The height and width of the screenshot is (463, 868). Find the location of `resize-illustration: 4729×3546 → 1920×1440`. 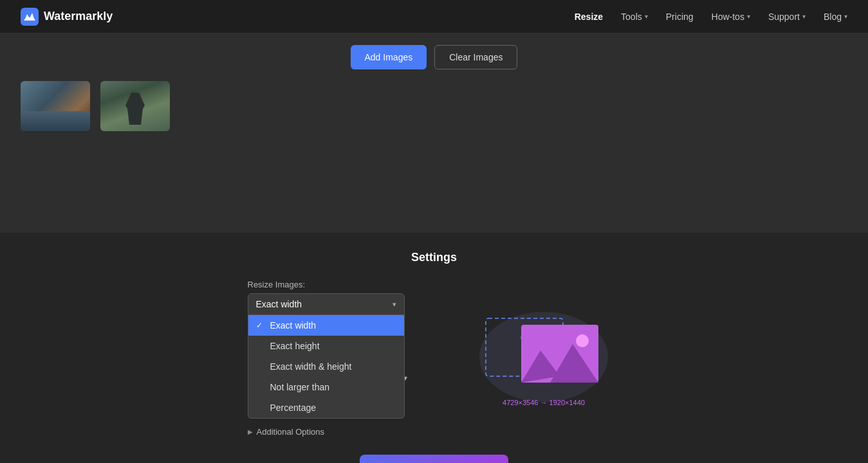

resize-illustration: 4729×3546 → 1920×1440 is located at coordinates (544, 350).